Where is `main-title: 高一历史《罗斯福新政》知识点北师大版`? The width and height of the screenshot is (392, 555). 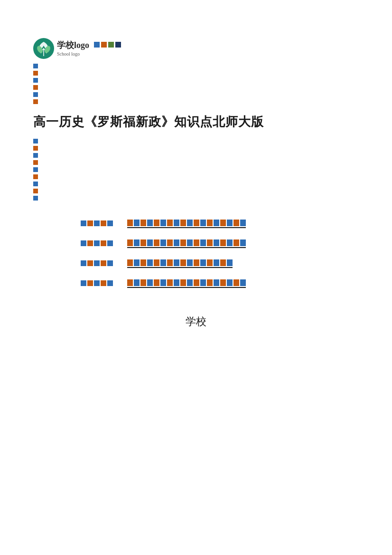 main-title: 高一历史《罗斯福新政》知识点北师大版 is located at coordinates (196, 122).